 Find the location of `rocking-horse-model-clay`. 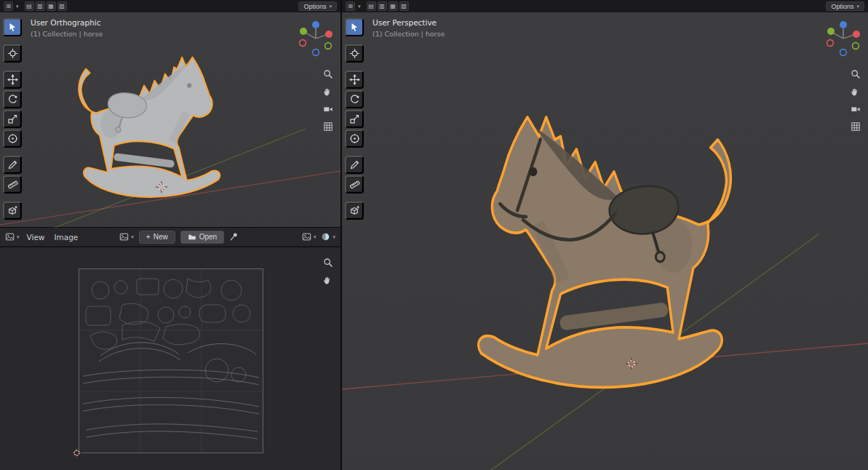

rocking-horse-model-clay is located at coordinates (151, 117).